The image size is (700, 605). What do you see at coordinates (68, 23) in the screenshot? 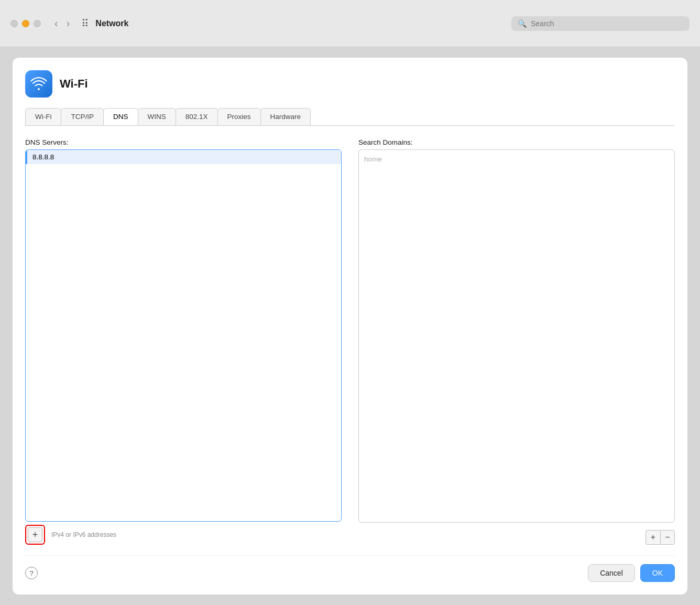
I see `forward-button: ›` at bounding box center [68, 23].